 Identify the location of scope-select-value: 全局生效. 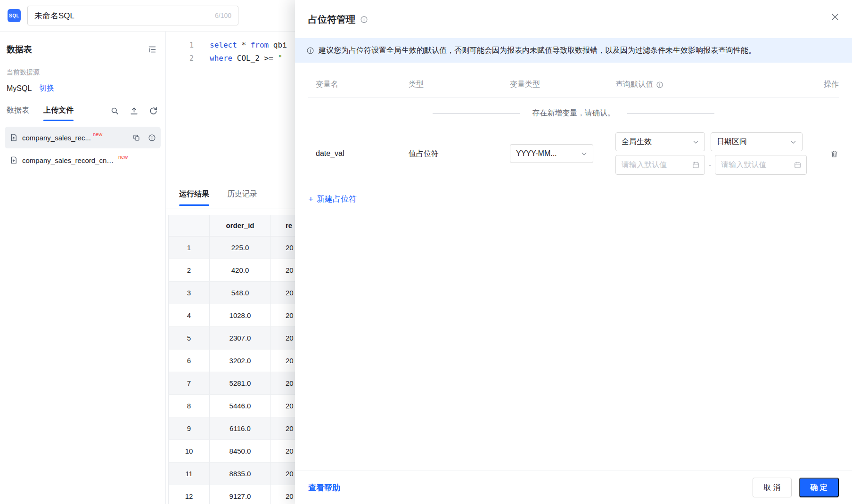
(637, 142).